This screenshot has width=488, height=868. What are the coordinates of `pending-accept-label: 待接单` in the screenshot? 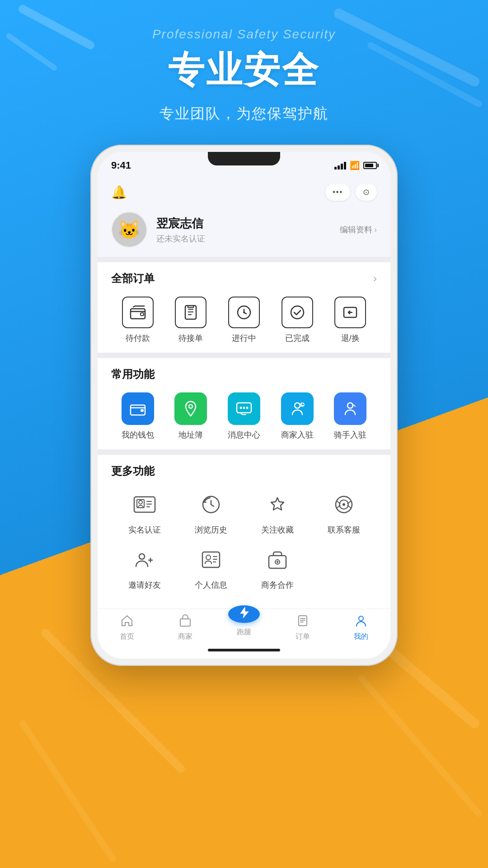 It's located at (191, 338).